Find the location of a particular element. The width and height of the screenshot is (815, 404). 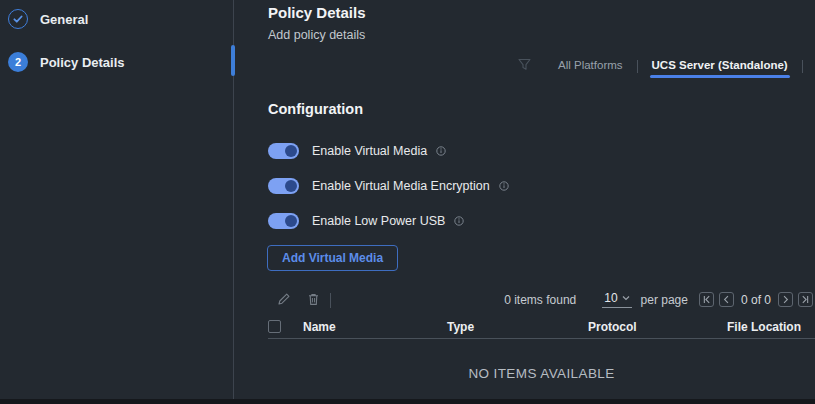

toggle-row-encryption: Enable Virtual Media Encryption is located at coordinates (388, 186).